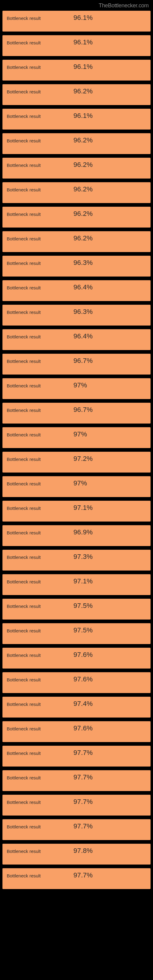 The image size is (153, 980). I want to click on brand-header: TheBottlenecker.com, so click(76, 5).